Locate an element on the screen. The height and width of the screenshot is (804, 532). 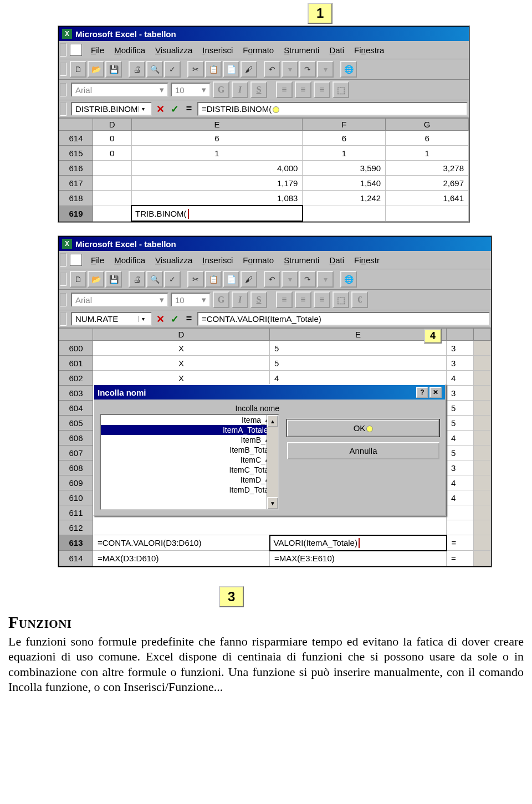
open-icon: 📂 is located at coordinates (96, 279).